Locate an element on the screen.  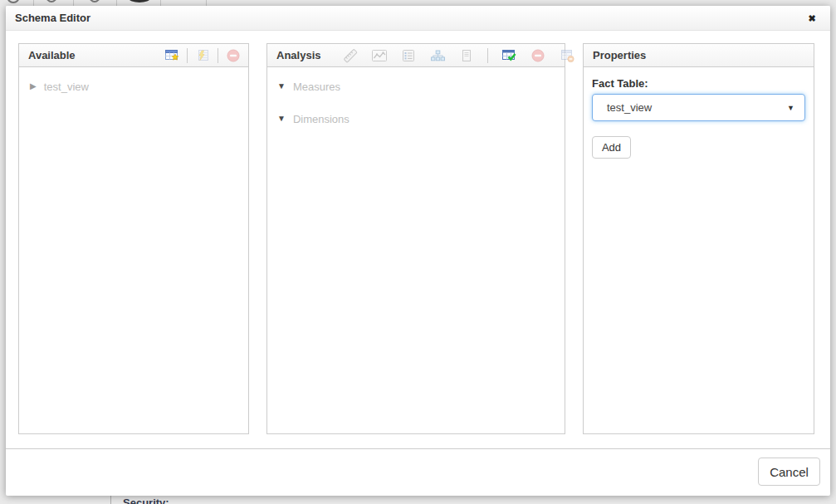
table-remove-icon is located at coordinates (567, 56).